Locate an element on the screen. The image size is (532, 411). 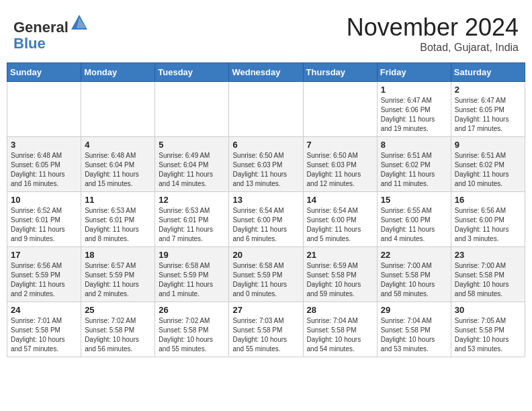
day-number: 10 is located at coordinates (44, 200).